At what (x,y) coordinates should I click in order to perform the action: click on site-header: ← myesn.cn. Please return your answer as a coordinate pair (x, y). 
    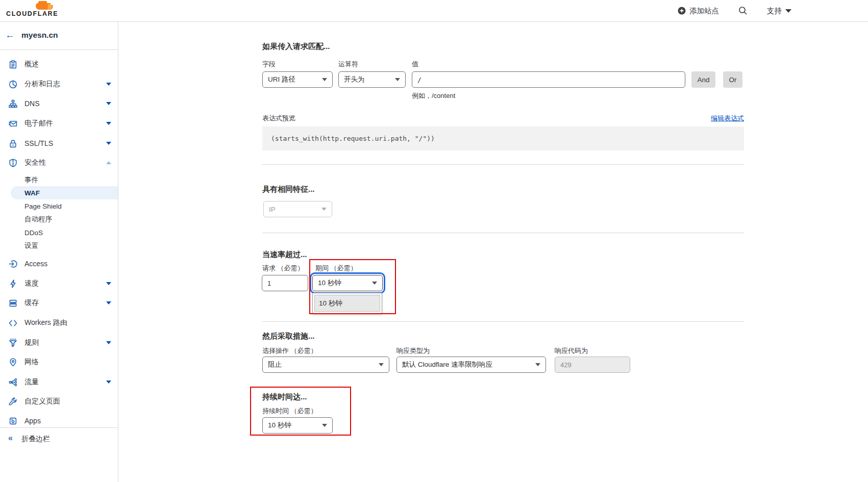
    Looking at the image, I should click on (59, 36).